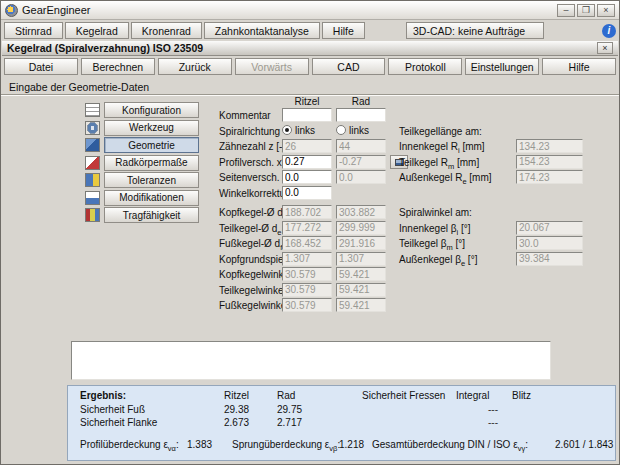 This screenshot has height=465, width=620. Describe the element at coordinates (152, 180) in the screenshot. I see `sidebar-label-toleranzen: Toleranzen` at that location.